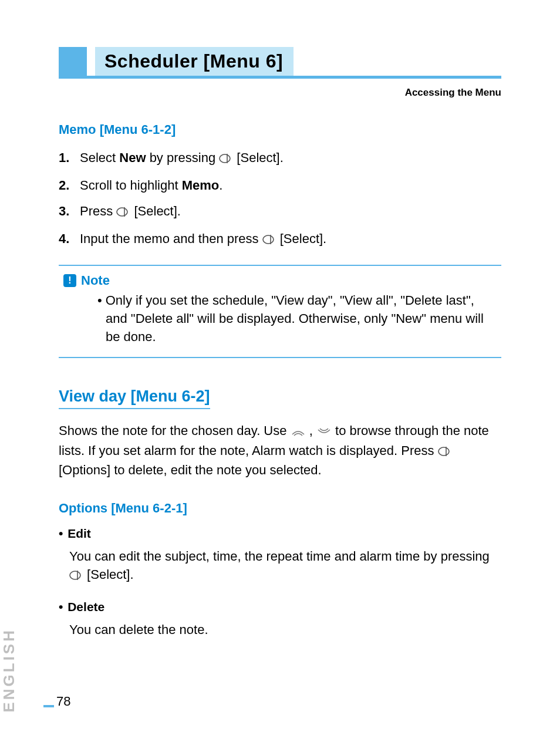  I want to click on option-item-delete: • Delete You can delete the note., so click(280, 620).